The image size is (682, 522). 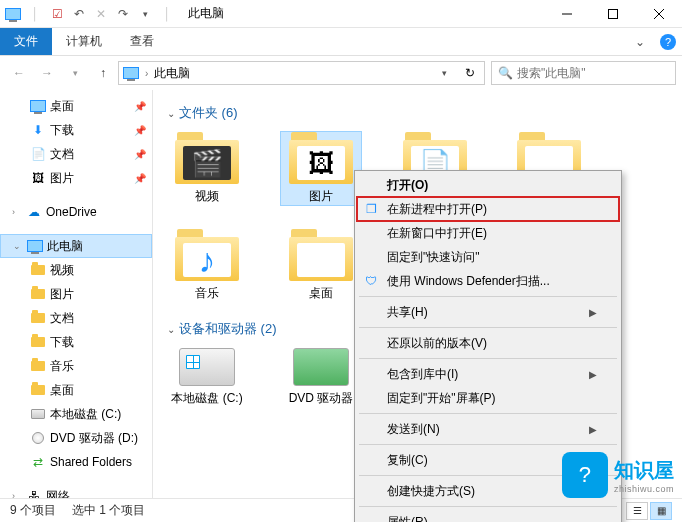 I want to click on undo-icon: ↶, so click(x=79, y=14).